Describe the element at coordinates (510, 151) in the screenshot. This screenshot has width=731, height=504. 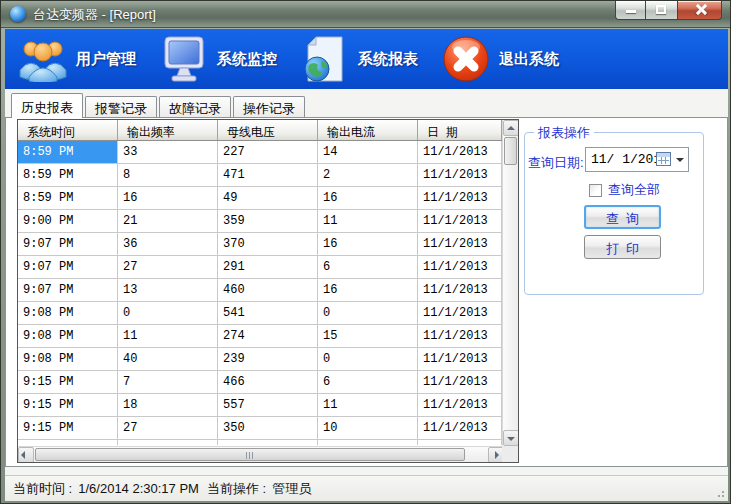
I see `vertical-scroll-thumb` at that location.